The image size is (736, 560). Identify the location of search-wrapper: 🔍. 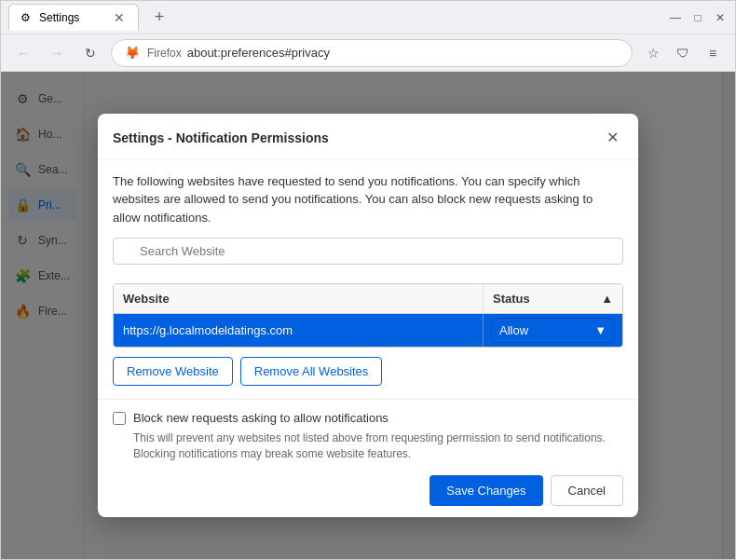
(368, 255).